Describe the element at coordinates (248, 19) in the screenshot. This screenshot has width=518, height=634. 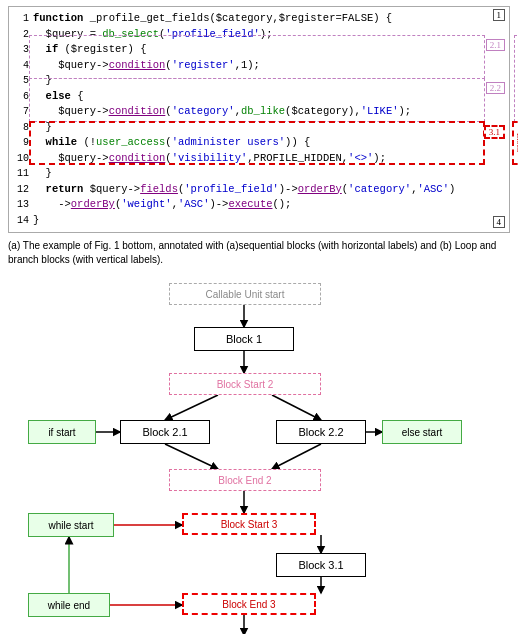
I see `code-line-1: 1 function _profile_get_fields($category…` at that location.